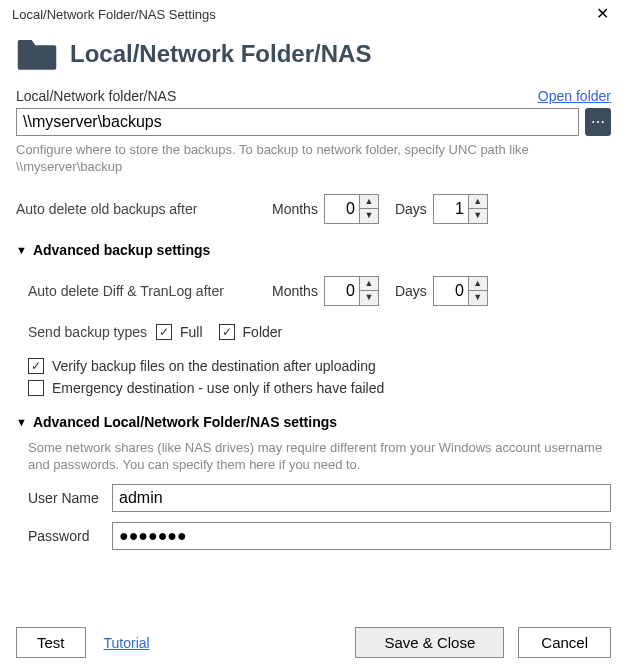  I want to click on emergency-checkbox, so click(36, 388).